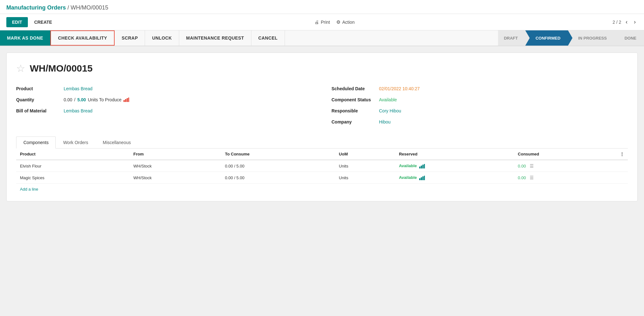 This screenshot has width=644, height=316. I want to click on col-header-consumed: Consumed, so click(565, 154).